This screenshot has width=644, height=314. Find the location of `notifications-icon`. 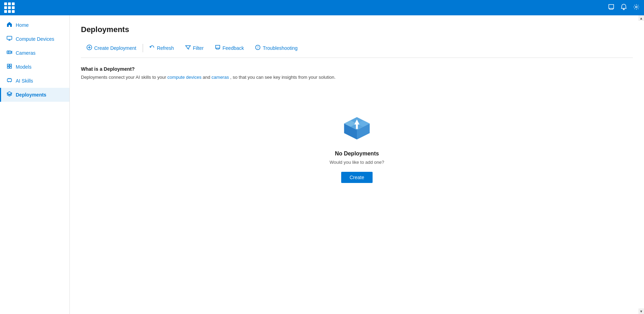

notifications-icon is located at coordinates (624, 8).